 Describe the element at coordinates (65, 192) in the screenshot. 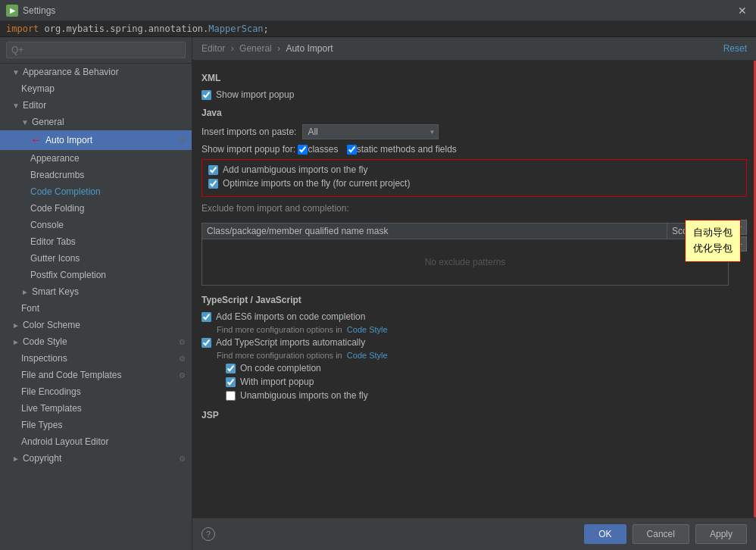

I see `sidebar-item-label: Code Completion` at that location.